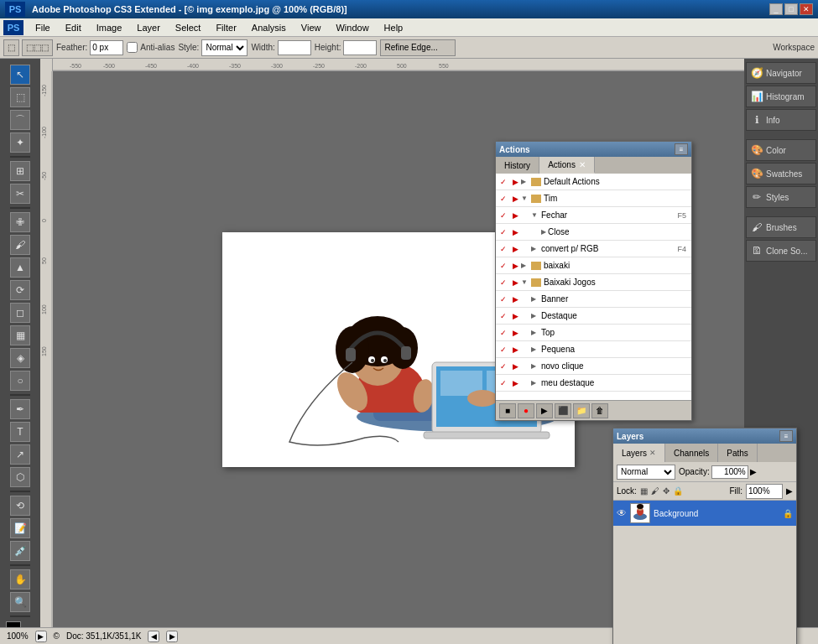 This screenshot has height=644, width=818. I want to click on layers-panel: Layers ≡ Layers ✕ Channels Paths Normal …, so click(705, 536).